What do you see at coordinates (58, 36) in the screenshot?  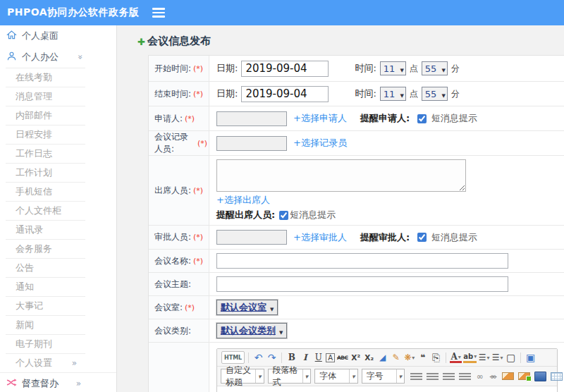 I see `sidebar-item-desktop: 个人桌面` at bounding box center [58, 36].